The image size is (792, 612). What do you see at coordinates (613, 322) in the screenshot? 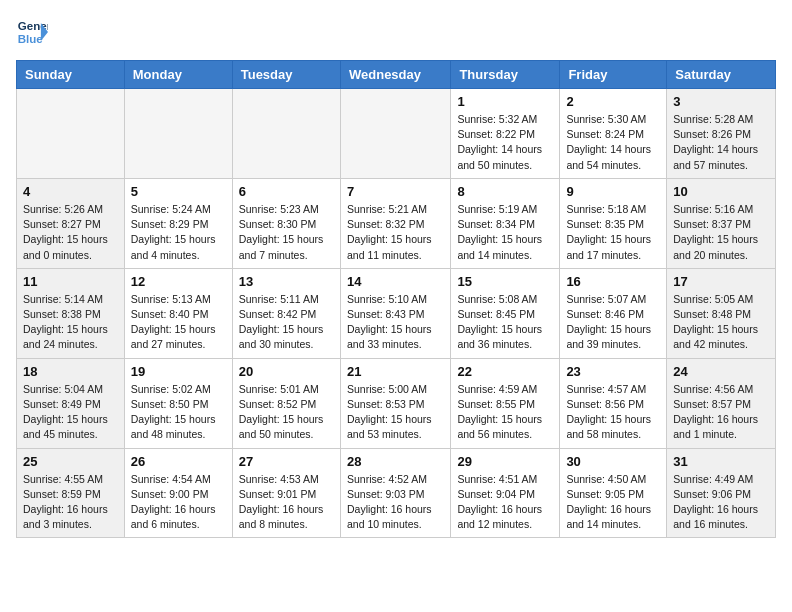
I see `day-info: Sunrise: 5:07 AMSunset: 8:46 PMDaylight:…` at bounding box center [613, 322].